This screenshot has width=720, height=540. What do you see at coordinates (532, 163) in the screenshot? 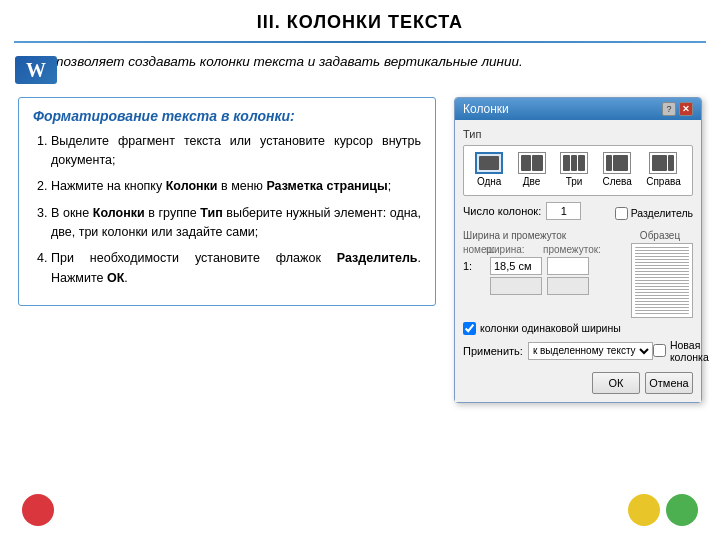
I see `col-type-two-icon` at bounding box center [532, 163].